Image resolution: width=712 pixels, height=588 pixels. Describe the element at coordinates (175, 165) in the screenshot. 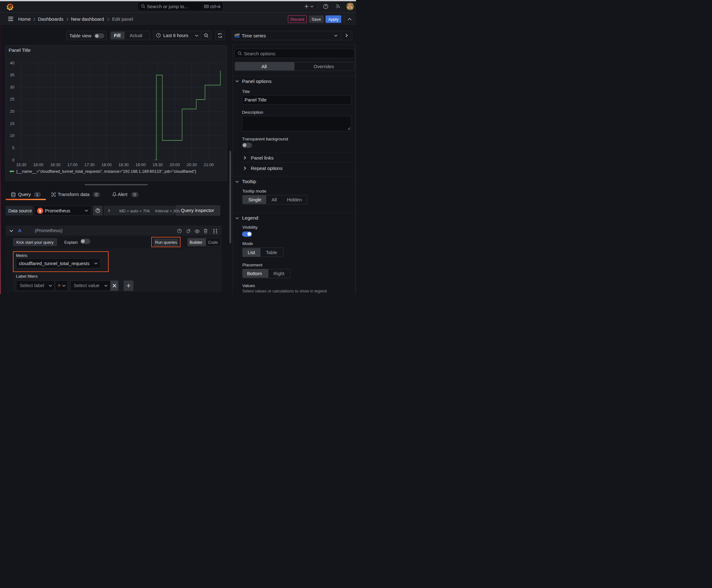

I see `svg-text: 20:00` at that location.